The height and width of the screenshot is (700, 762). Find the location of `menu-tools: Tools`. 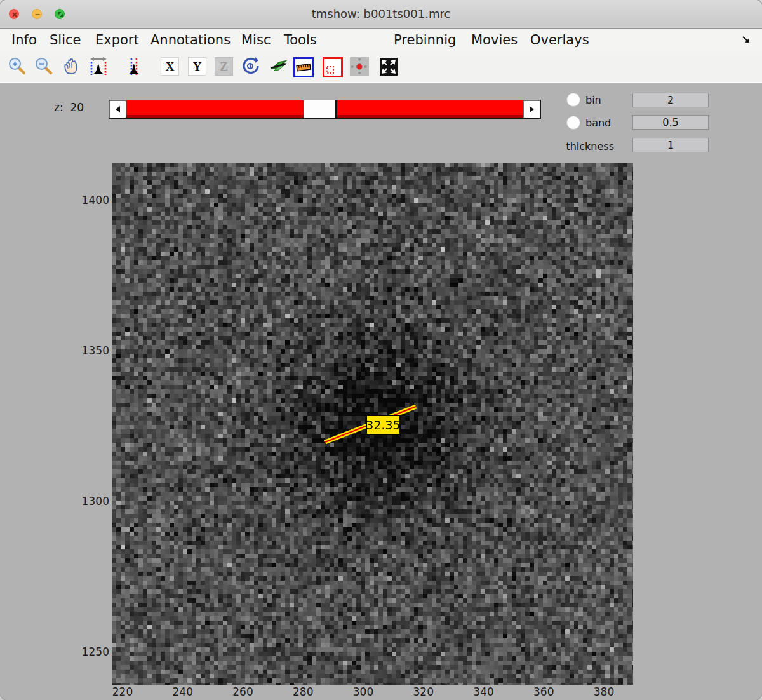

menu-tools: Tools is located at coordinates (300, 40).